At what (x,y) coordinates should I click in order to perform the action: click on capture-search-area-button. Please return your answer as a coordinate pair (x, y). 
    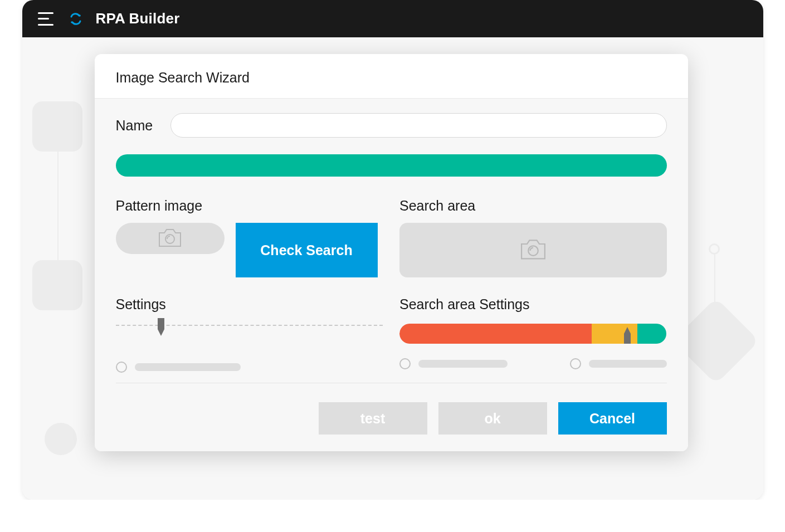
    Looking at the image, I should click on (533, 250).